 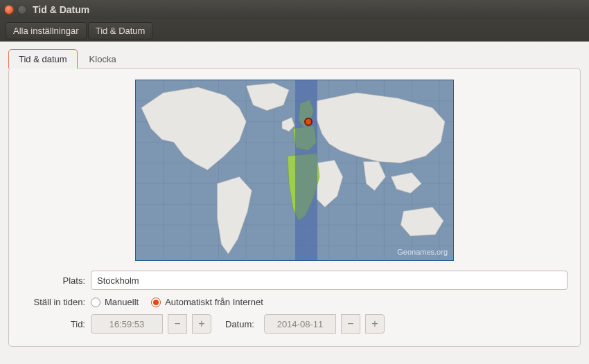 What do you see at coordinates (115, 302) in the screenshot?
I see `radio-manual: Manuellt` at bounding box center [115, 302].